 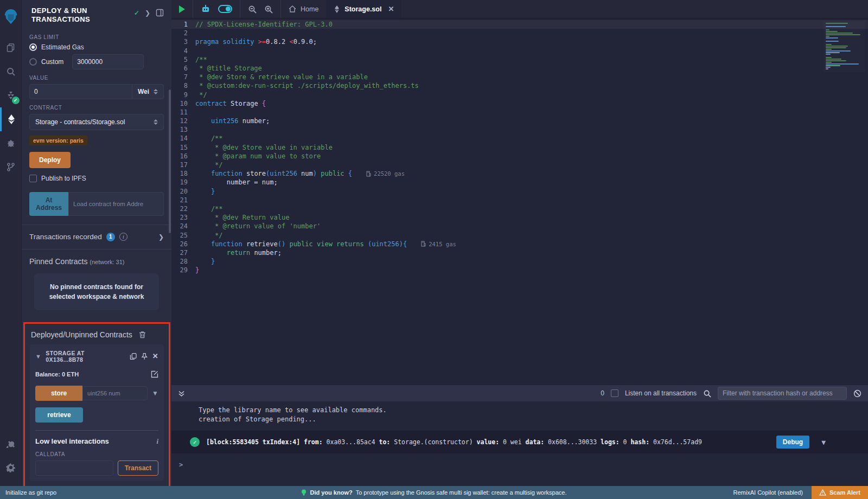 I want to click on value-label: VALUE, so click(x=97, y=78).